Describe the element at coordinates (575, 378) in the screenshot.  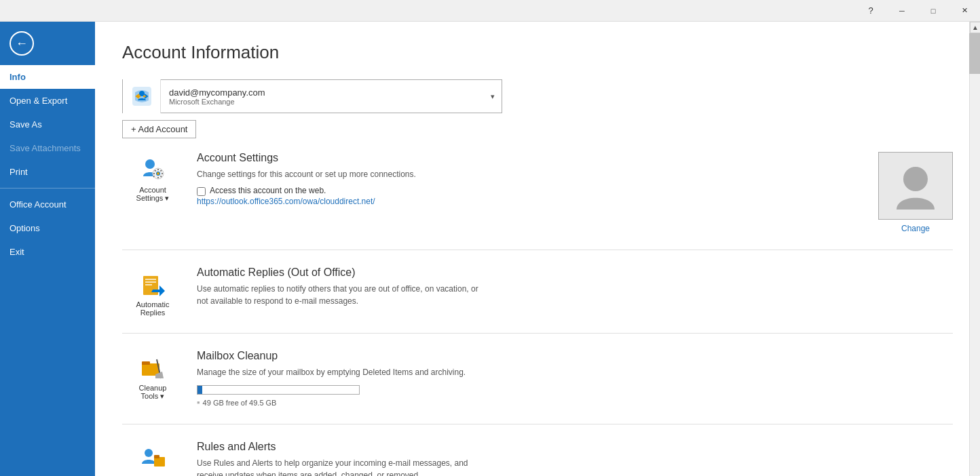
I see `mailbox-cleanup-body: Mailbox Cleanup Manage the size of your …` at that location.